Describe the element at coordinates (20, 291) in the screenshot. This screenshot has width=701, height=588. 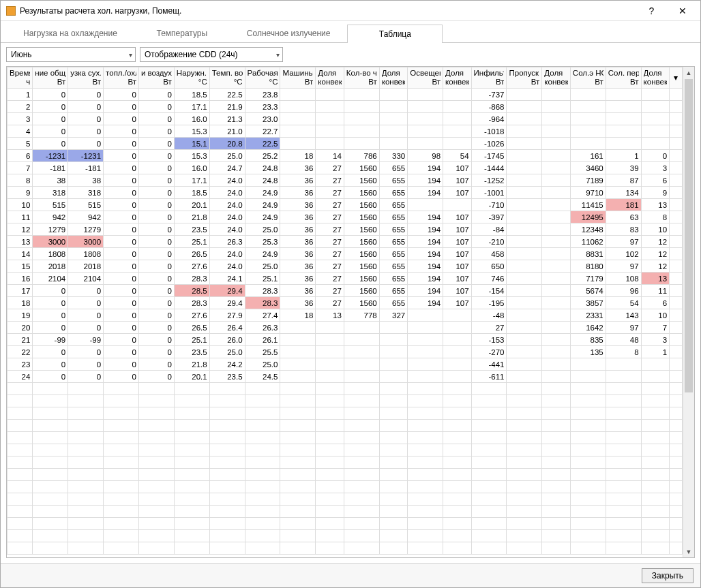
I see `cell: 17` at that location.